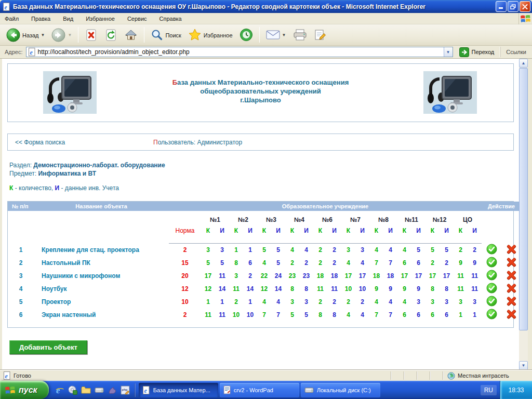  I want to click on task-button-local-disk: Локальный диск (C:), so click(341, 390).